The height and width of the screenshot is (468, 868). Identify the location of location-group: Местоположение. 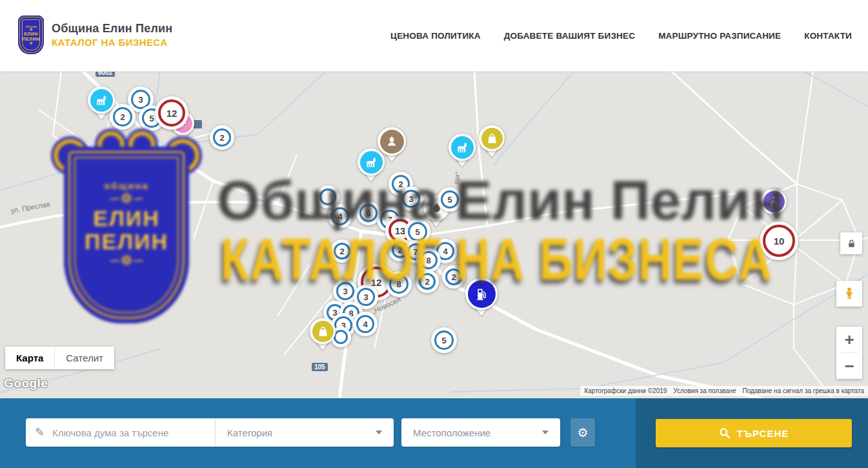
(481, 432).